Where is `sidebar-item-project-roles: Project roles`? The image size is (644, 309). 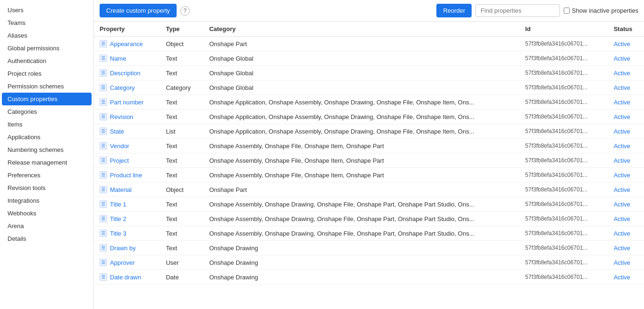
sidebar-item-project-roles: Project roles is located at coordinates (47, 73).